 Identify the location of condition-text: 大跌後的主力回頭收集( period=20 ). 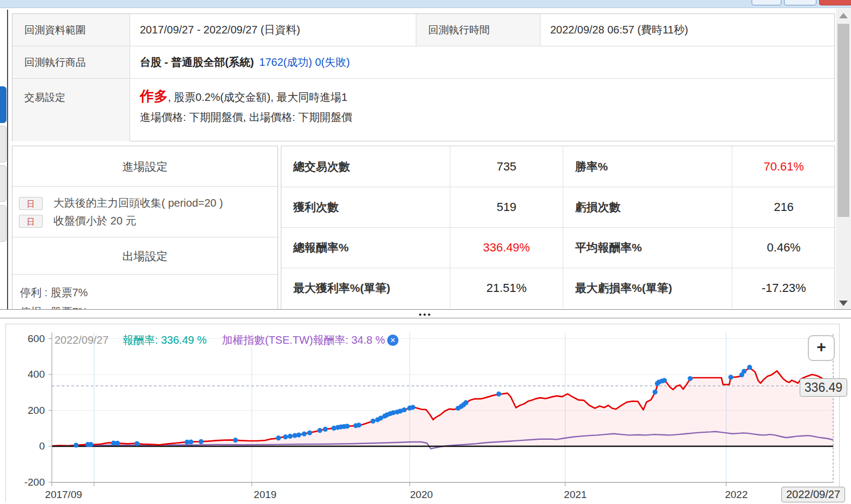
(138, 203).